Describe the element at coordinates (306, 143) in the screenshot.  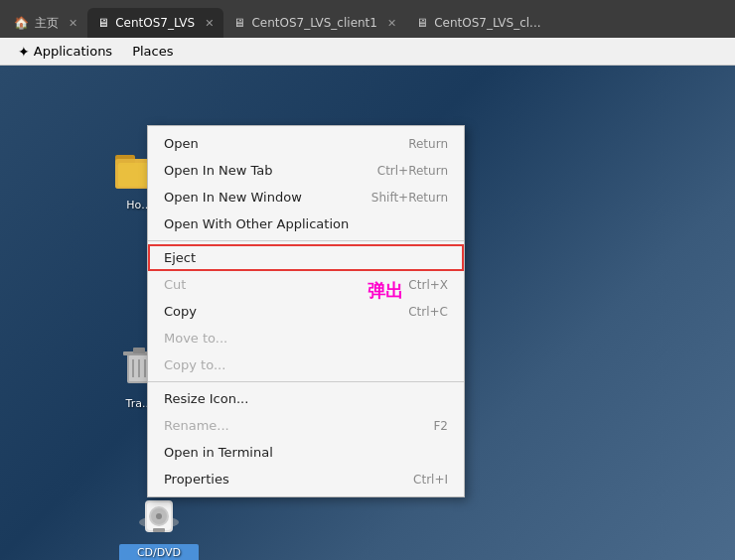
I see `context-menu-item-open: OpenReturn` at that location.